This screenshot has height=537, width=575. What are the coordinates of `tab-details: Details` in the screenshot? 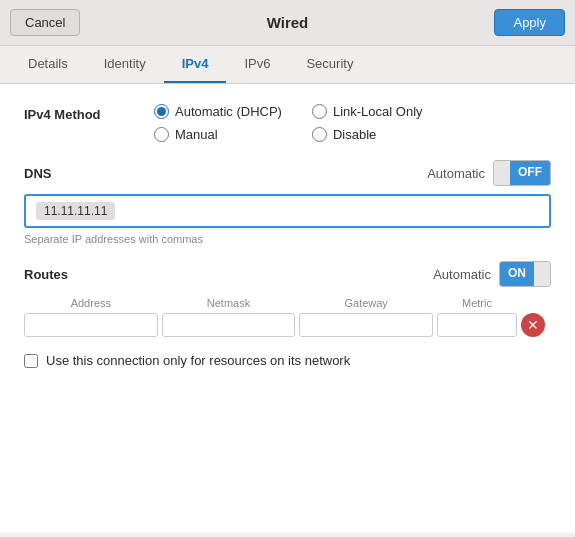 It's located at (48, 64).